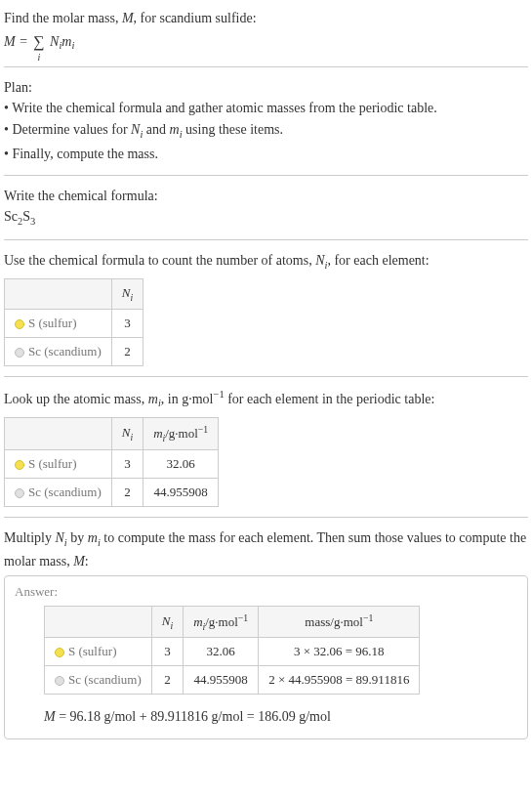 The image size is (532, 801). I want to click on table-row: Sc (scandium) 2 44.955908, so click(111, 492).